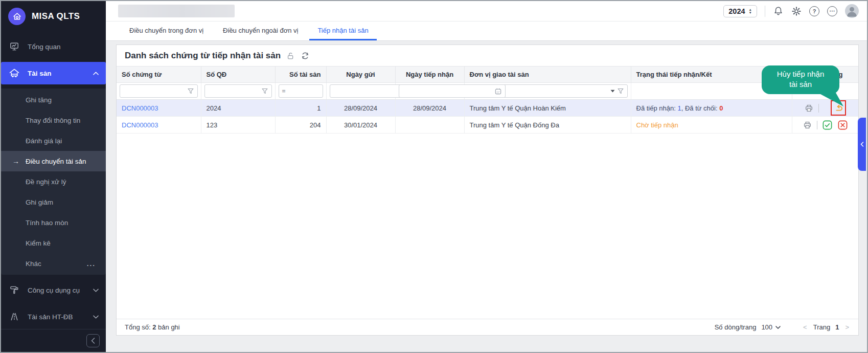 The image size is (868, 353). What do you see at coordinates (53, 141) in the screenshot?
I see `sidebar-subitem-danh-gia-lai: Đánh giá lại` at bounding box center [53, 141].